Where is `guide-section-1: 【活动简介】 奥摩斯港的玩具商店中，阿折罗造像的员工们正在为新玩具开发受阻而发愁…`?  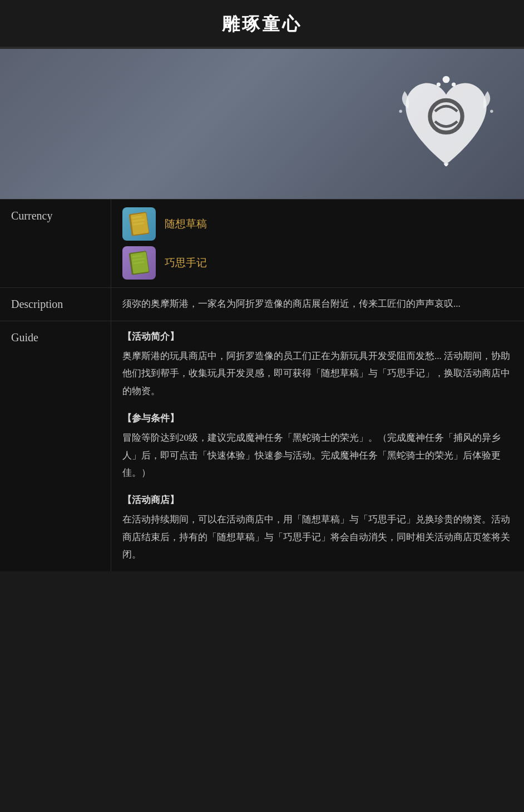 guide-section-1: 【活动简介】 奥摩斯港的玩具商店中，阿折罗造像的员工们正在为新玩具开发受阻而发愁… is located at coordinates (318, 365).